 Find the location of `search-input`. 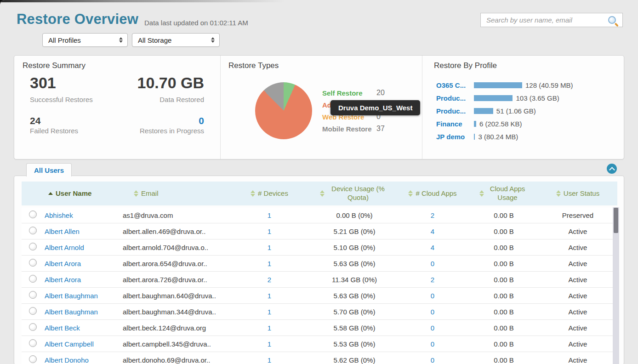

search-input is located at coordinates (547, 20).